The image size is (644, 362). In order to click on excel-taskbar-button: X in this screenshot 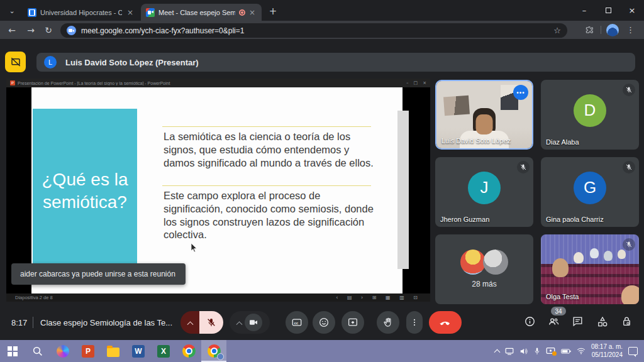, I will do `click(164, 351)`.